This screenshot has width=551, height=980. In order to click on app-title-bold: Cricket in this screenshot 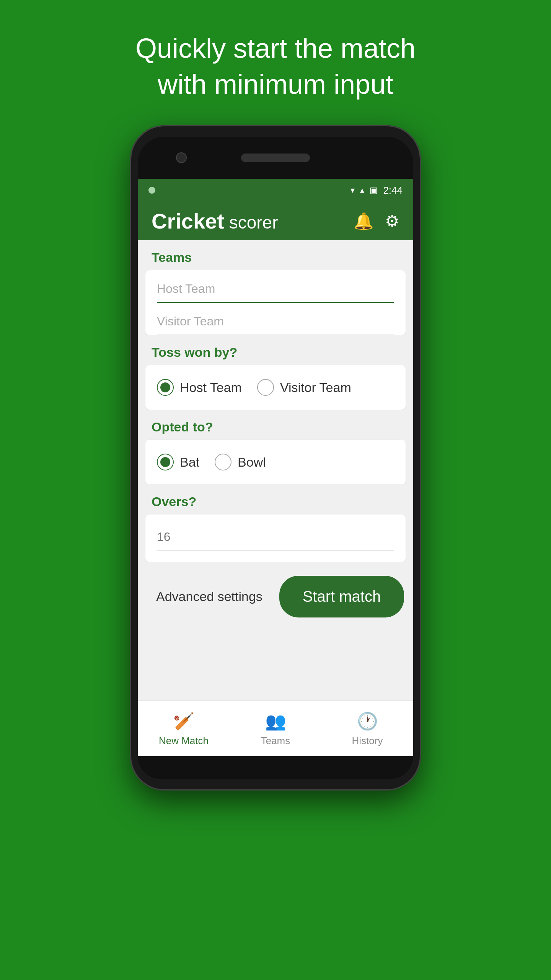, I will do `click(188, 221)`.